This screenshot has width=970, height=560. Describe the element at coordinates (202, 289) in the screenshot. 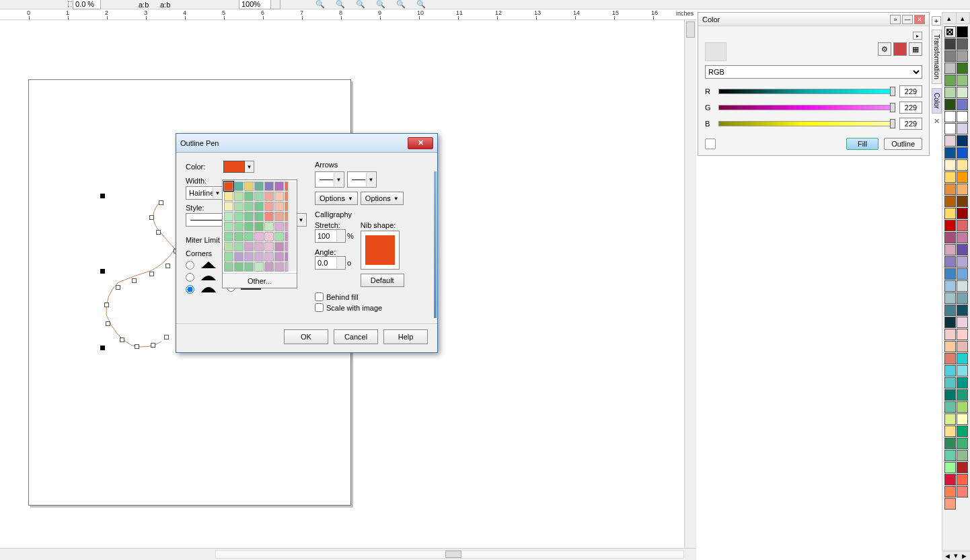

I see `corner-bevel-option` at that location.